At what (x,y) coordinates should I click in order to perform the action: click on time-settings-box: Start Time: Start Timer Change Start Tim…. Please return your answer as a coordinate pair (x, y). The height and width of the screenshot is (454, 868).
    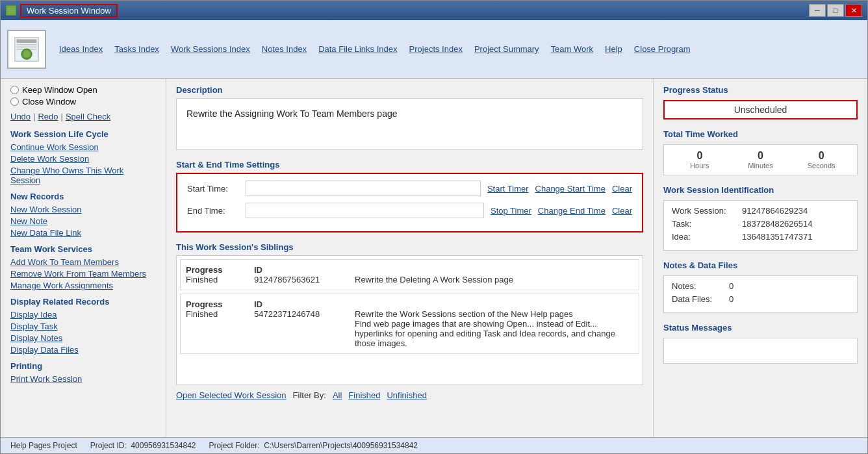
    Looking at the image, I should click on (409, 203).